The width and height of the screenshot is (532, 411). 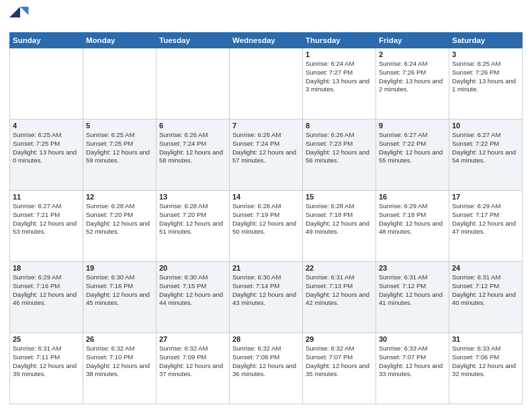 I want to click on calendar-cell: 27Sunrise: 6:32 AM Sunset: 7:09 PM Dayli…, so click(x=193, y=369).